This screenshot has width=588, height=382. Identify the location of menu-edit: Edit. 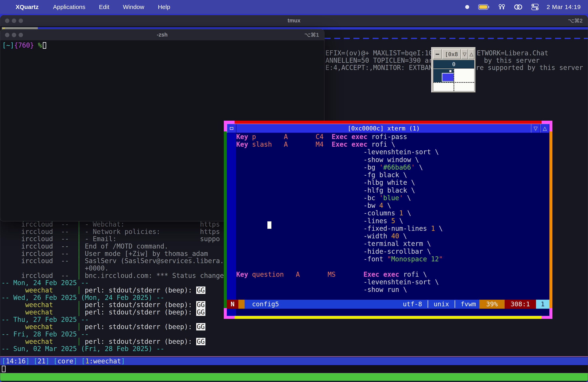
(104, 7).